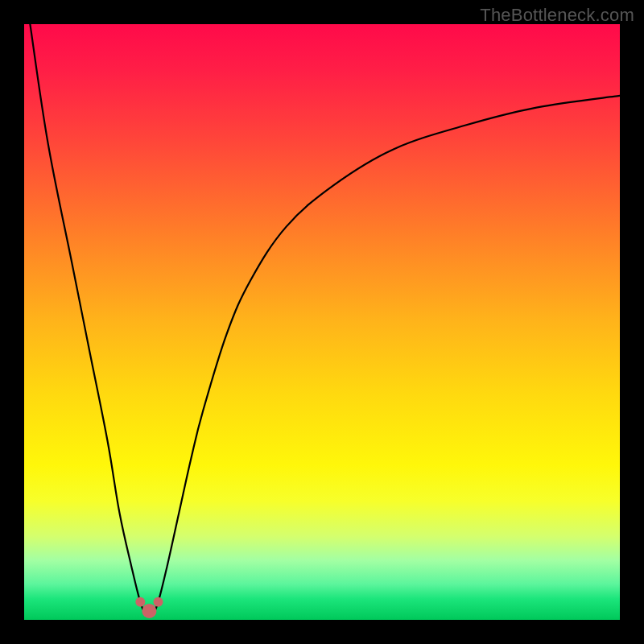 This screenshot has height=644, width=644. What do you see at coordinates (149, 608) in the screenshot?
I see `curve-markers` at bounding box center [149, 608].